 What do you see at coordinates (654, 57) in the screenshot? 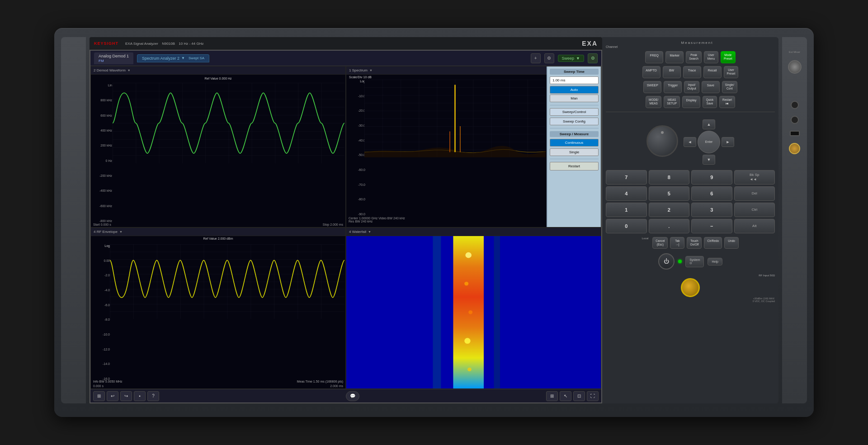
I see `freq-btn: FREQ` at bounding box center [654, 57].